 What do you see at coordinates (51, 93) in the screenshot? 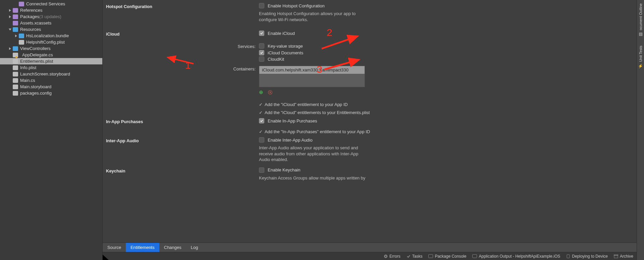
I see `tree-item: packages.config` at bounding box center [51, 93].